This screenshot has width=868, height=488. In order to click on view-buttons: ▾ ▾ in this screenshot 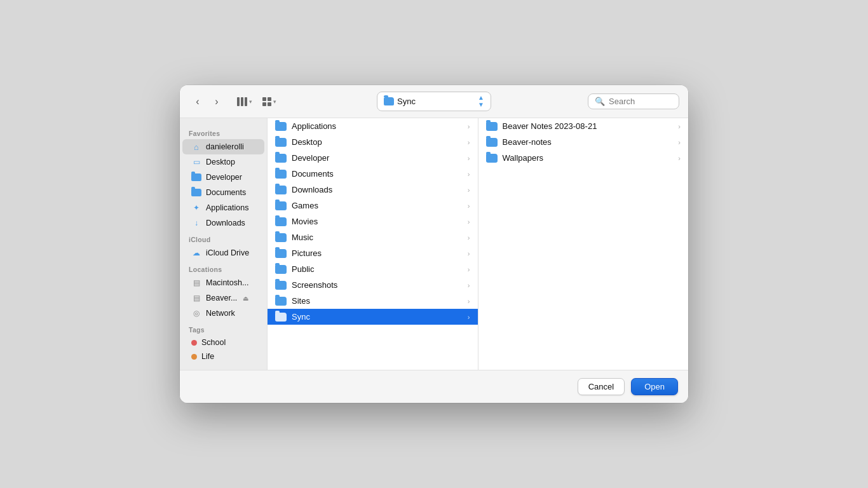, I will do `click(257, 102)`.